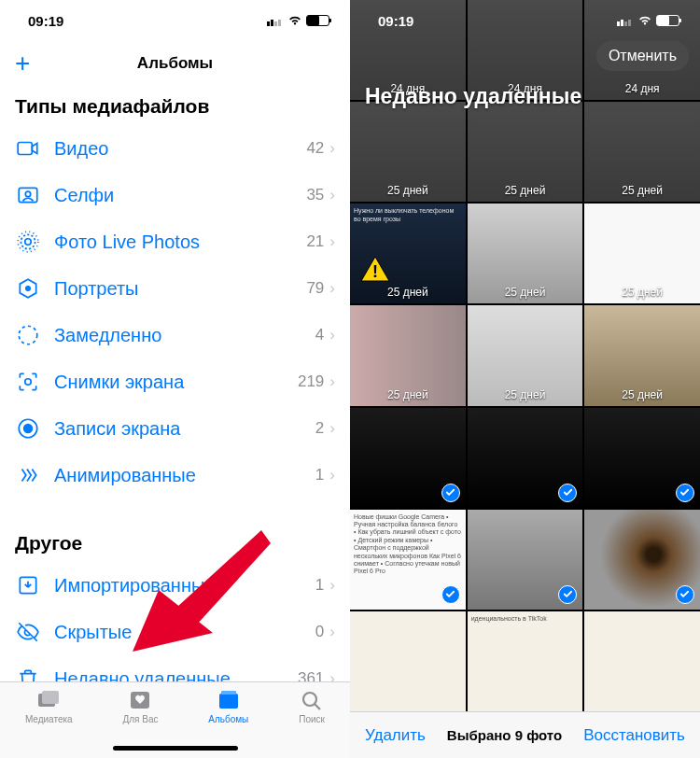 This screenshot has height=758, width=700. What do you see at coordinates (185, 633) in the screenshot?
I see `row-label: Скрытые` at bounding box center [185, 633].